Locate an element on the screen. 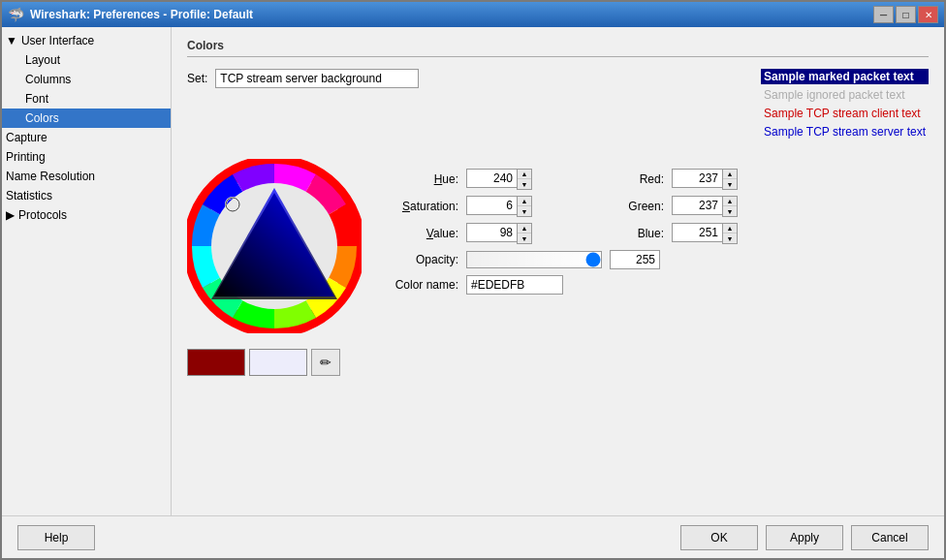  title-bar-left: 🦈 Wireshark: Preferences - Profile: Defa… is located at coordinates (130, 15).